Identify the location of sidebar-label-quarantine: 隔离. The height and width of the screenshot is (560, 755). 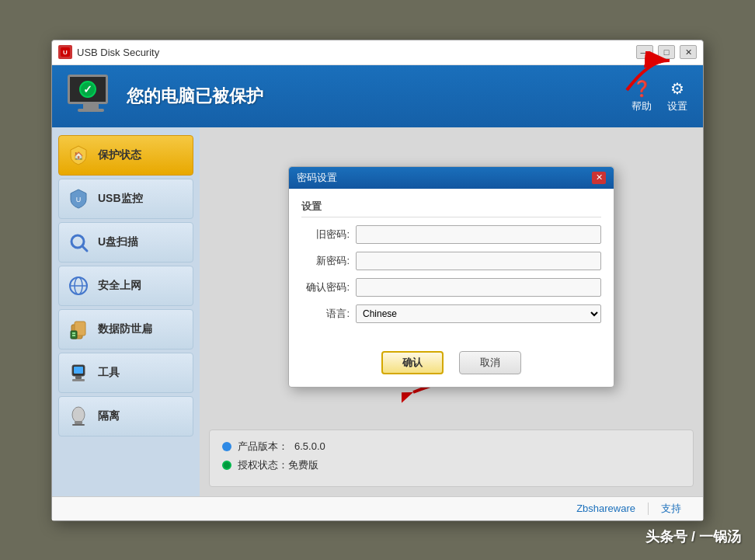
(109, 416).